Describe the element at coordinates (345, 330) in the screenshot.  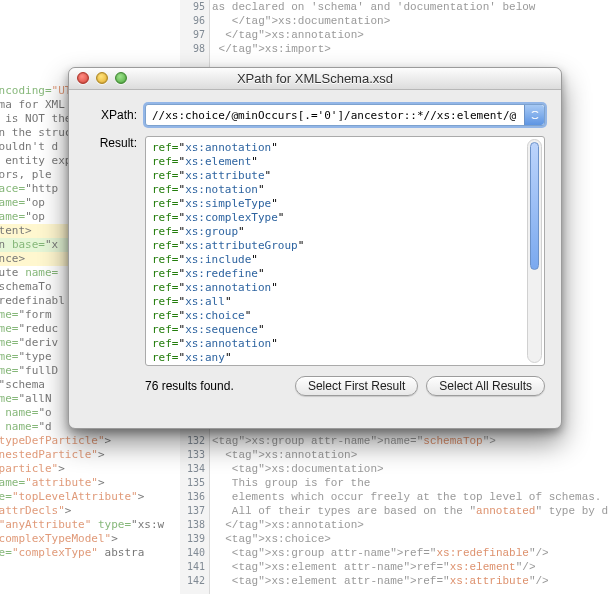
I see `result-item: ref="xs:sequence"` at that location.